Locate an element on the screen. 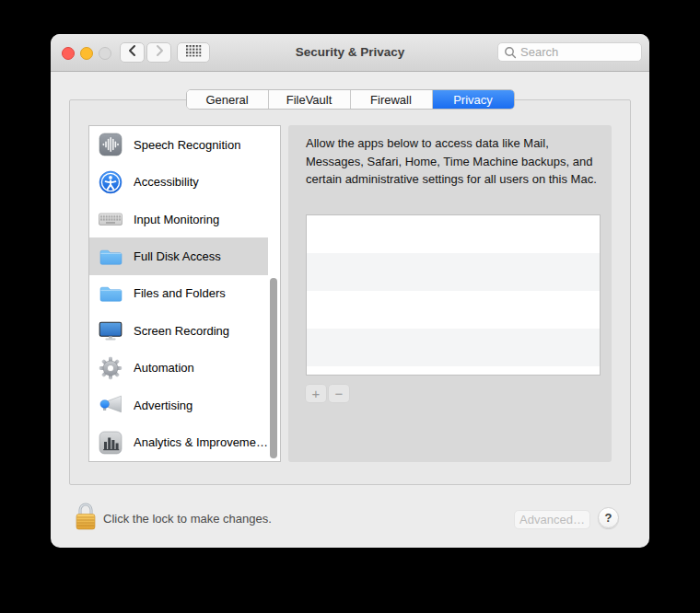 This screenshot has width=700, height=613. sidebar-item-files-and-folders: Files and Folders is located at coordinates (179, 294).